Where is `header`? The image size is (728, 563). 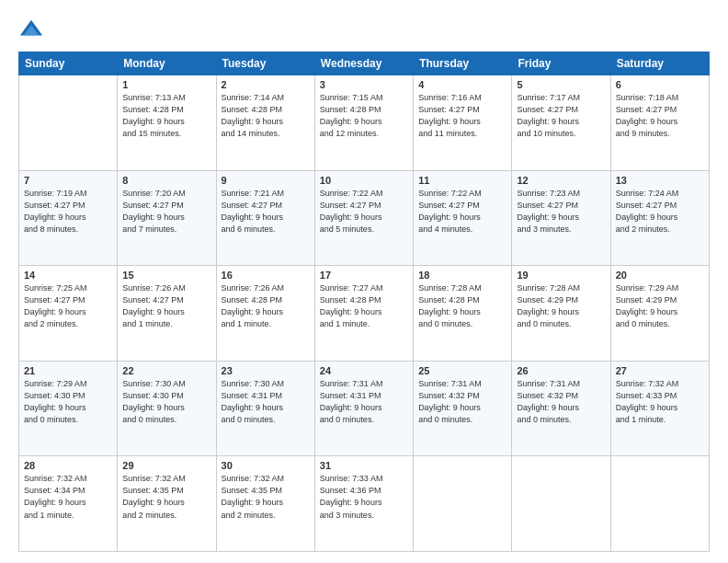
header is located at coordinates (364, 29).